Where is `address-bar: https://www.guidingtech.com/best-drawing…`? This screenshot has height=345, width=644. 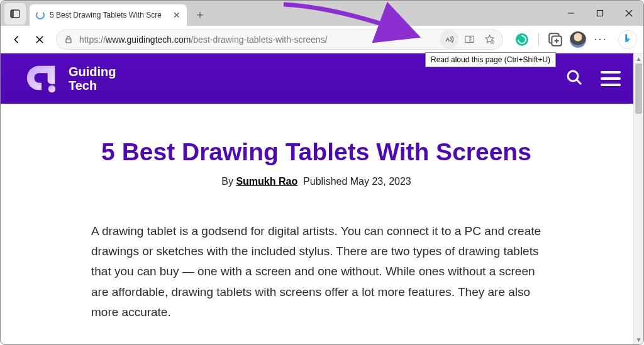
address-bar: https://www.guidingtech.com/best-drawing… is located at coordinates (279, 40).